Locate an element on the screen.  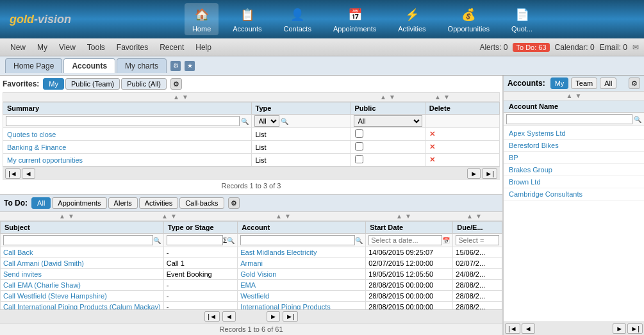
menu-view: View is located at coordinates (67, 47).